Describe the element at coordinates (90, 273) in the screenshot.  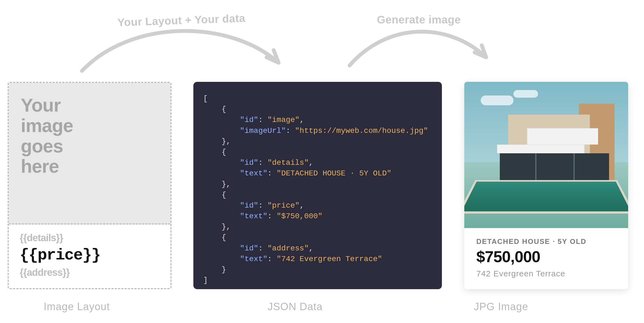
I see `address-placeholder: {{address}}` at that location.